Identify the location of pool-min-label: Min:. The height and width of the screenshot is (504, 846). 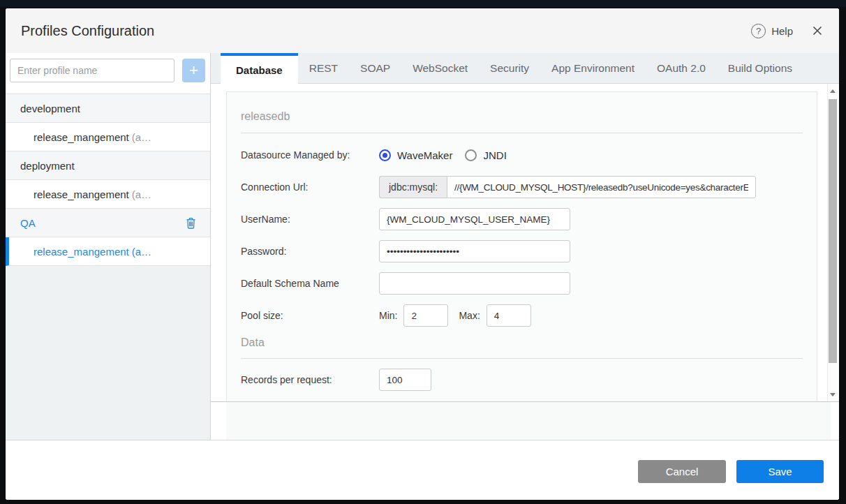
(388, 316).